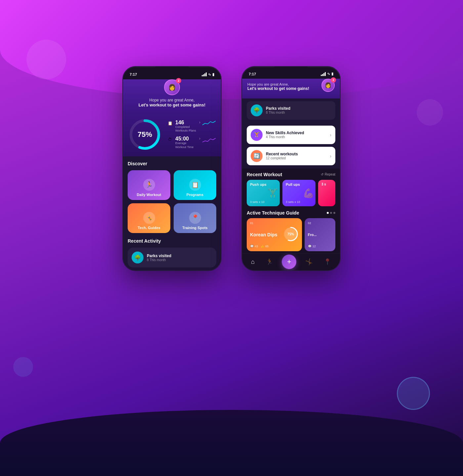 The image size is (463, 476). Describe the element at coordinates (170, 123) in the screenshot. I see `workouts-icon: 📋` at that location.